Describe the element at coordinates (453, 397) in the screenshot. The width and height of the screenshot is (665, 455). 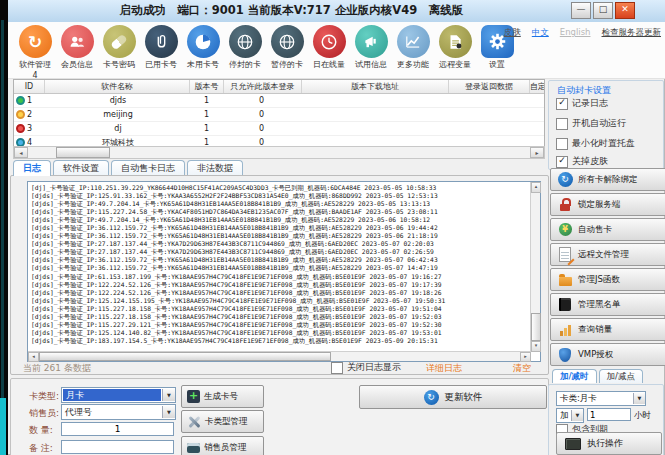
I see `update-software-button: ↻ 更新软件` at that location.